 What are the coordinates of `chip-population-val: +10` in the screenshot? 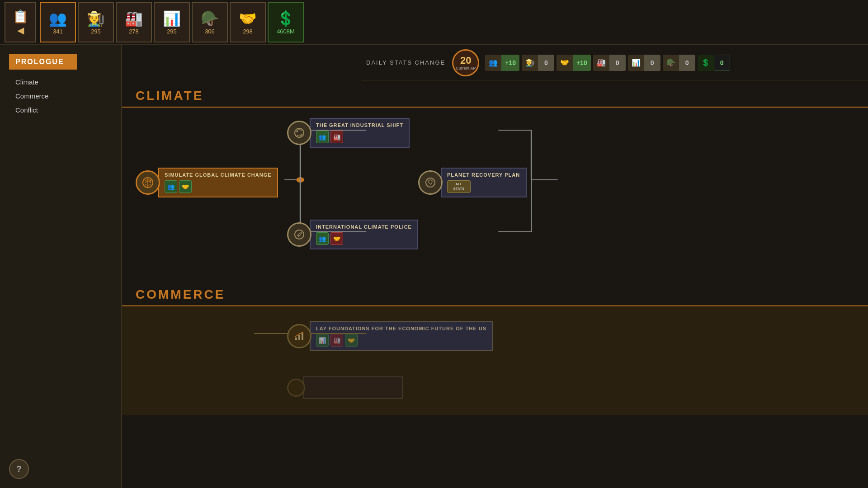 It's located at (510, 63).